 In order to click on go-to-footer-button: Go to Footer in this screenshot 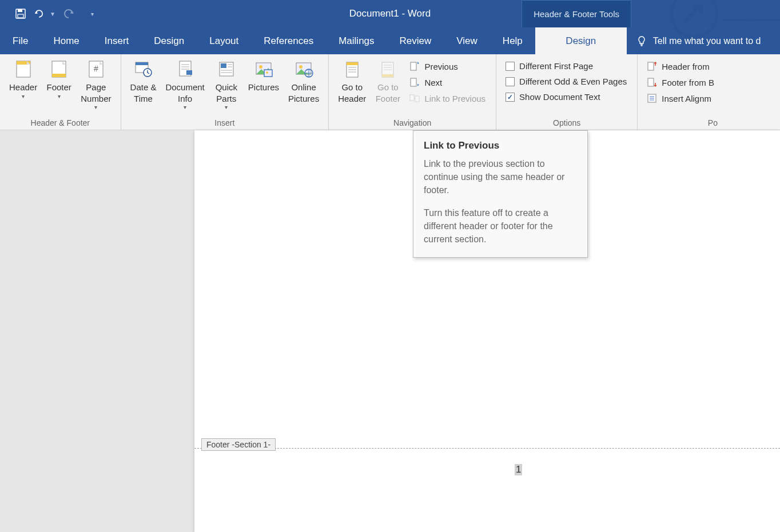, I will do `click(388, 81)`.